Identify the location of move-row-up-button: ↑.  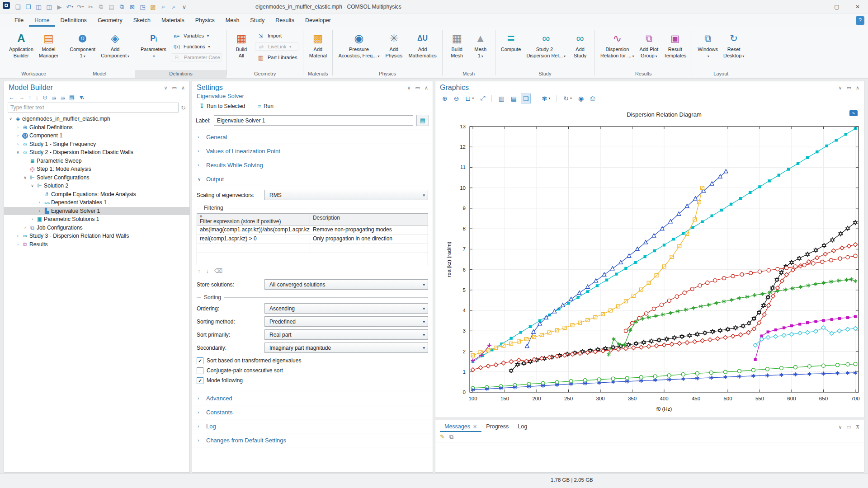
(199, 271).